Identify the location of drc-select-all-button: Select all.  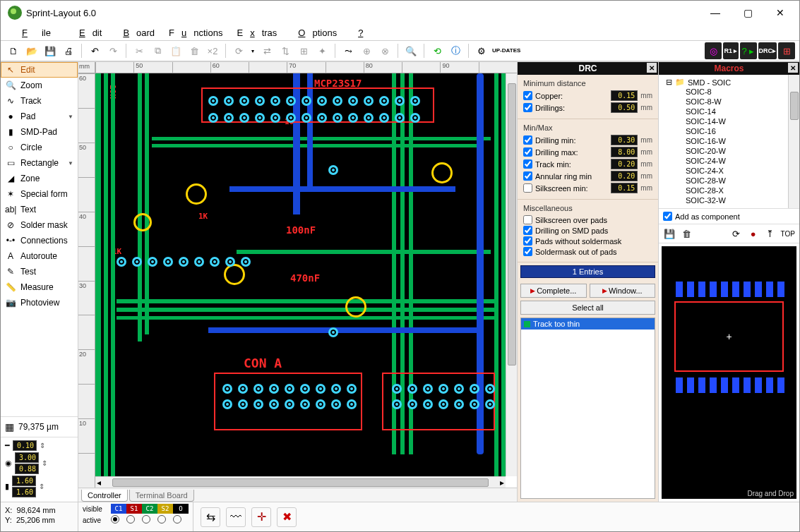
(587, 308).